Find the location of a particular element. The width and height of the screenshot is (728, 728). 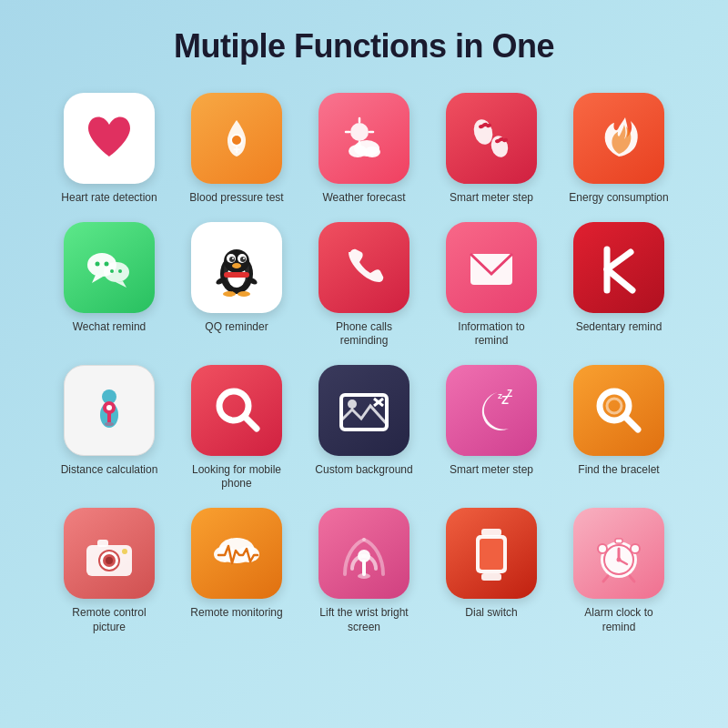

icon-alarm is located at coordinates (619, 553).